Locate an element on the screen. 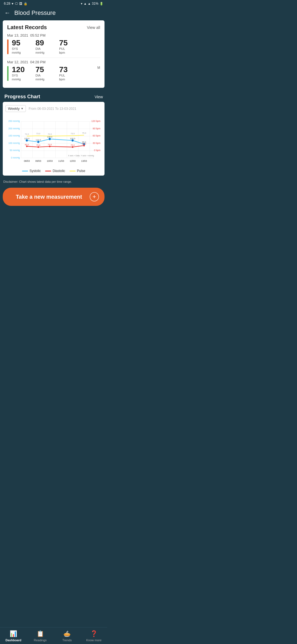 This screenshot has width=297, height=644. page-header: ← Blood Pressure is located at coordinates (54, 13).